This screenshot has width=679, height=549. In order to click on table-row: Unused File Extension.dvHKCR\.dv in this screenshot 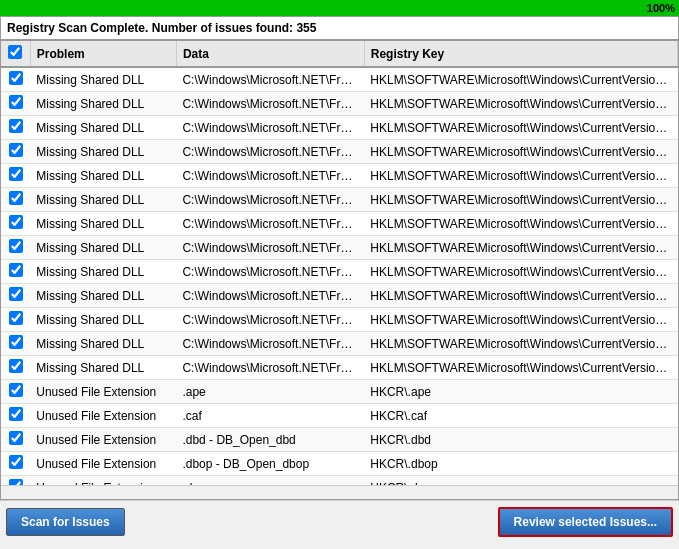, I will do `click(340, 481)`.